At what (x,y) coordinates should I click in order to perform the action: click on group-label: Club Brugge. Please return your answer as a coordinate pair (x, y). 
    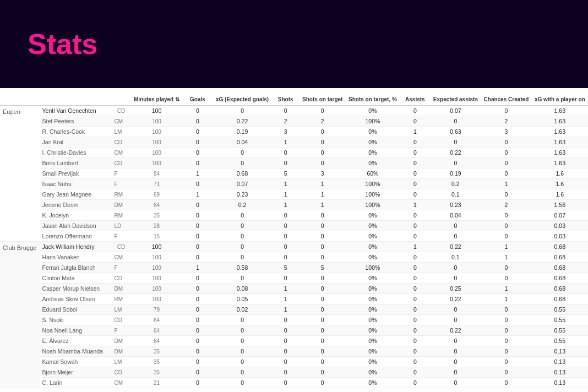
    Looking at the image, I should click on (20, 315).